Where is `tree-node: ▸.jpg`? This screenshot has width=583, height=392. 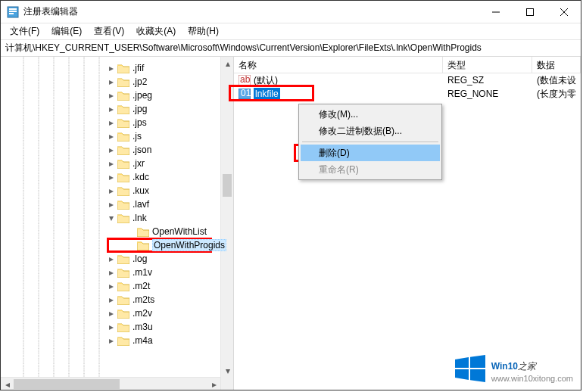
tree-node: ▸.jpg is located at coordinates (117, 109).